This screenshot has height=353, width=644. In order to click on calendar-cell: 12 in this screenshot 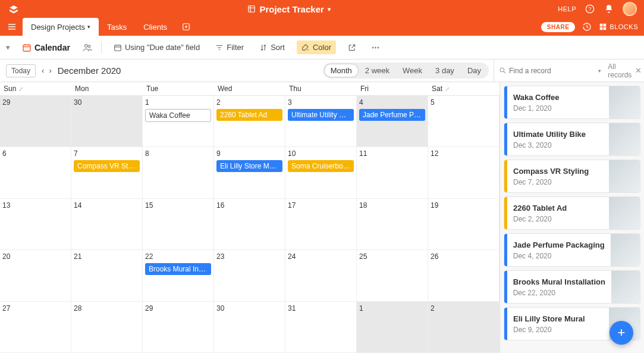, I will do `click(464, 173)`.